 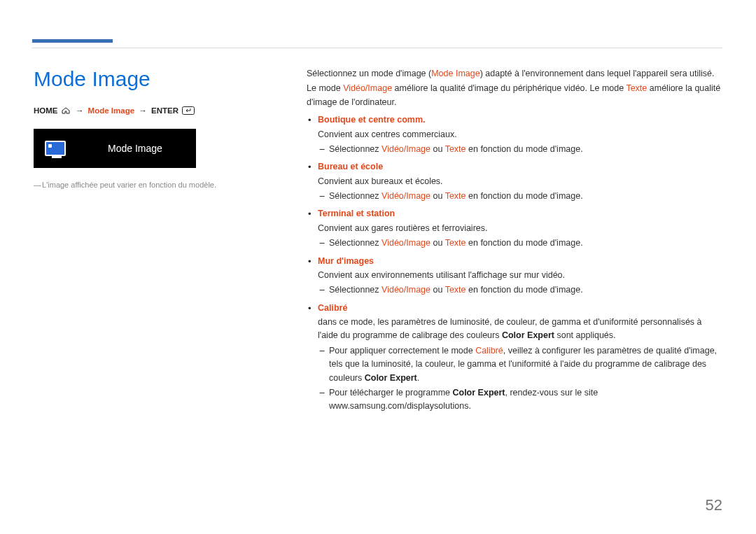 I want to click on home-icon, so click(x=66, y=111).